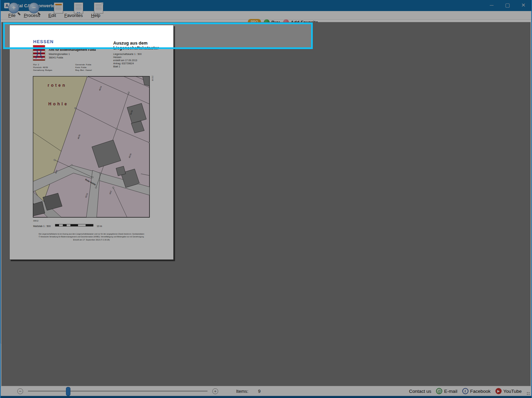 The width and height of the screenshot is (532, 398). I want to click on svg-text: Auszug aus dem, so click(130, 43).